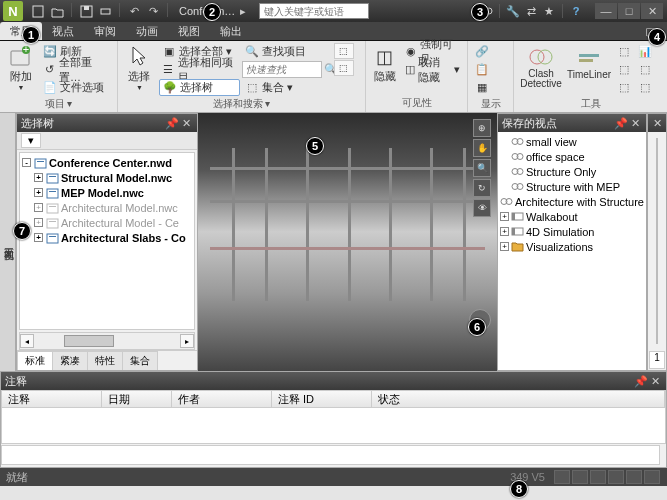 This screenshot has width=667, height=500. Describe the element at coordinates (70, 360) in the screenshot. I see `tab-compact: 紧凑` at that location.